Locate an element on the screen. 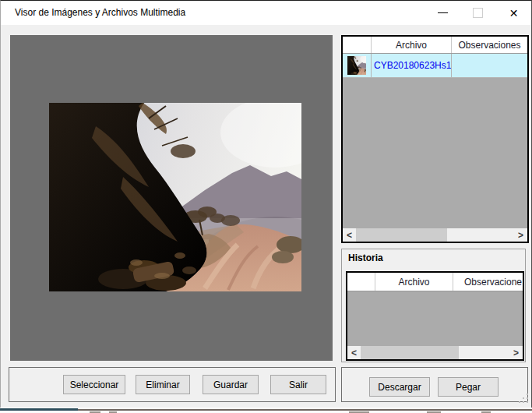 The width and height of the screenshot is (532, 413). file-observations-cell is located at coordinates (489, 65).